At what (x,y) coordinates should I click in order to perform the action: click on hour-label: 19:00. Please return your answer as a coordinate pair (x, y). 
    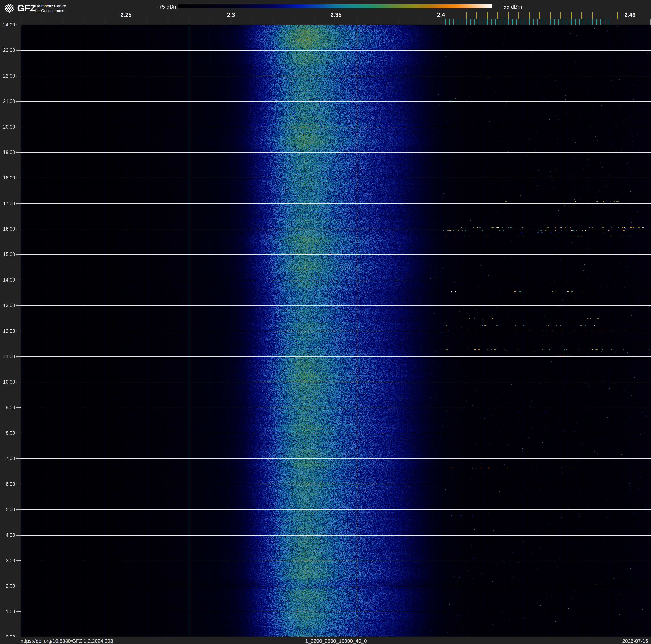
    Looking at the image, I should click on (7, 152).